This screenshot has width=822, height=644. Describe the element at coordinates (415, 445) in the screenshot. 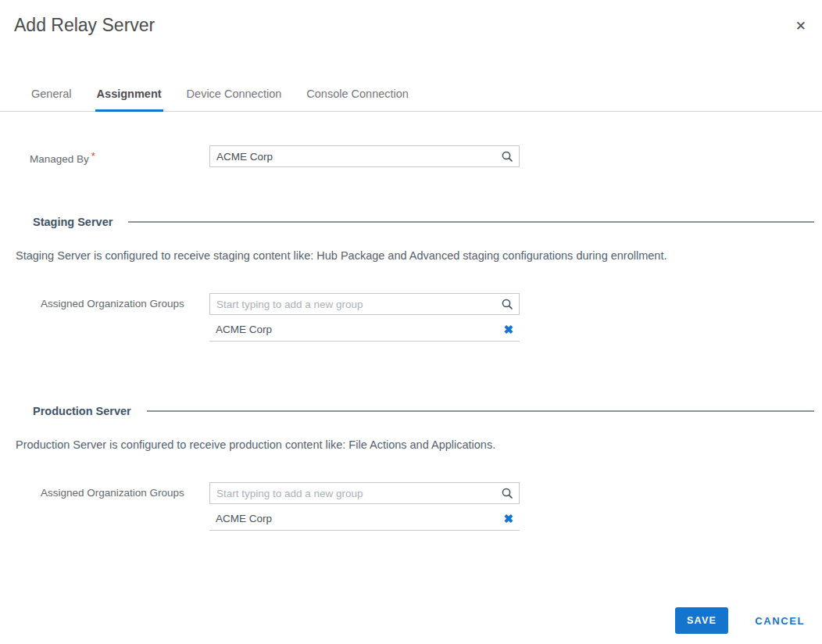

I see `production-section-description: Production Server is configured to recei…` at that location.